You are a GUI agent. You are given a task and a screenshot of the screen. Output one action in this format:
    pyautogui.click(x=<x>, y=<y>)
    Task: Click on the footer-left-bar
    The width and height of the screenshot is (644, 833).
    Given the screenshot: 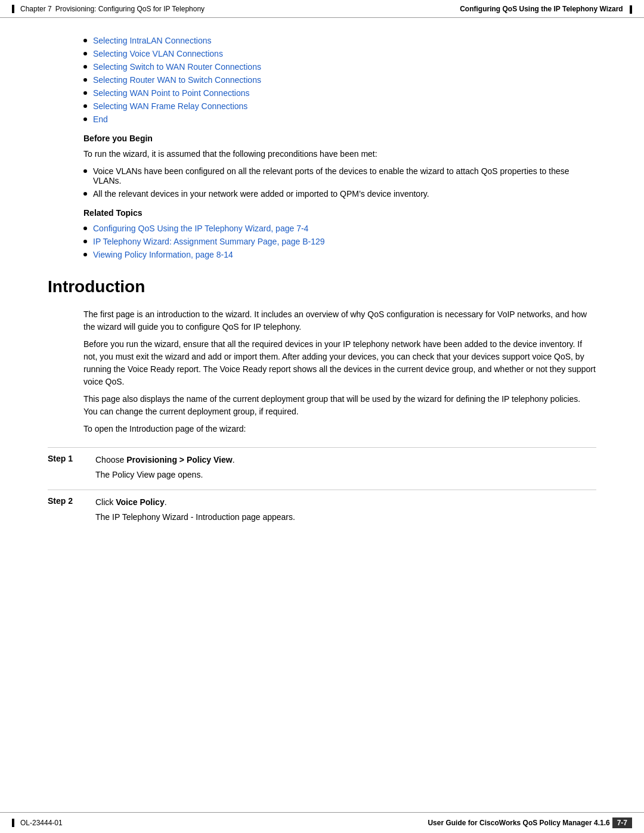 What is the action you would take?
    pyautogui.click(x=13, y=823)
    